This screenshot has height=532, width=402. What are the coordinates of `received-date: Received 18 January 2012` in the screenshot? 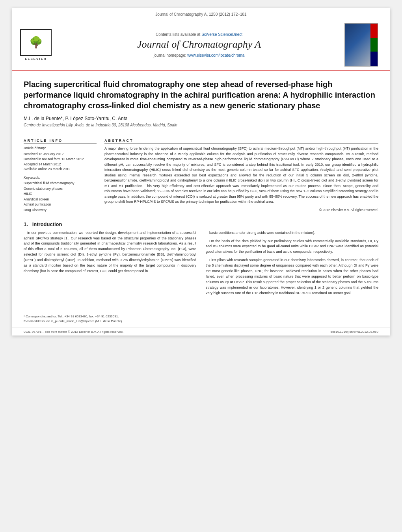 It's located at (60, 154).